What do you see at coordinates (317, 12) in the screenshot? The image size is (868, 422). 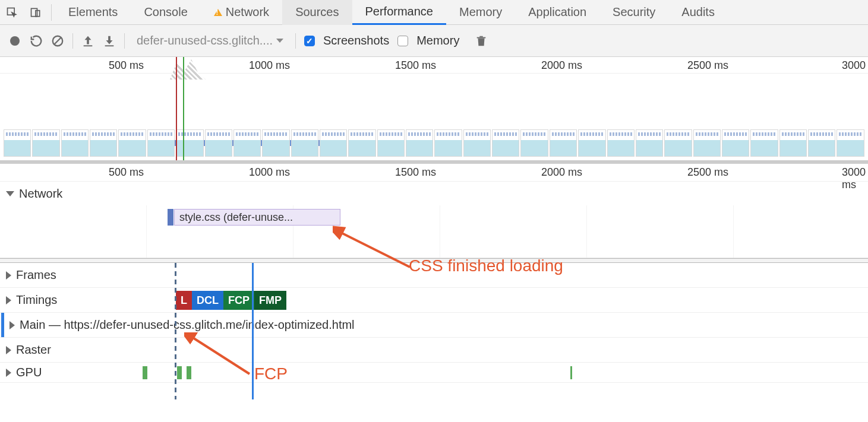 I see `tab-label: Sources` at bounding box center [317, 12].